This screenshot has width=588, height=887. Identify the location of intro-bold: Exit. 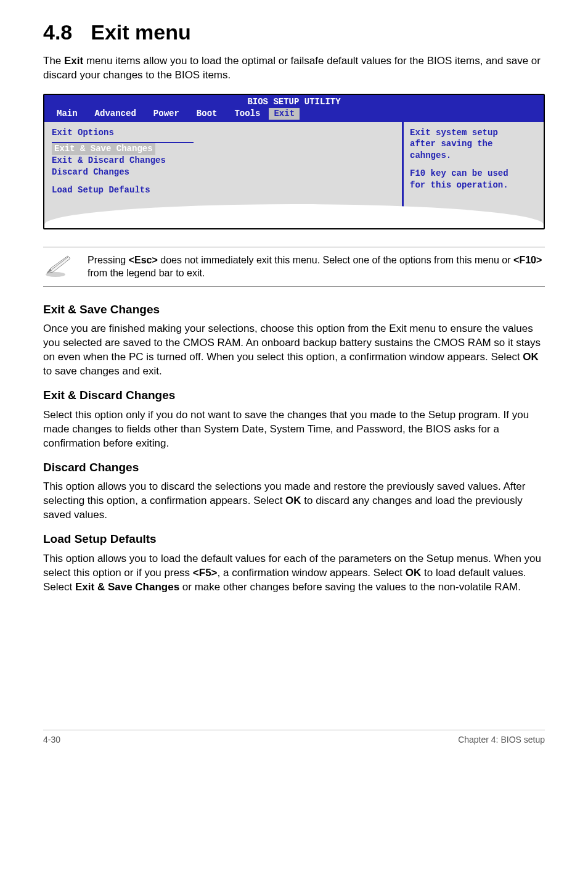
(74, 60).